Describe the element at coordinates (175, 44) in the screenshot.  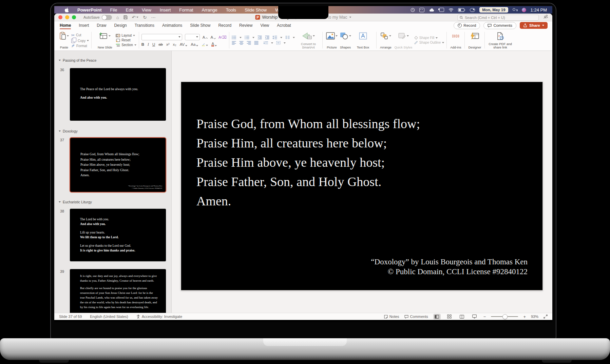
I see `subscript-button: x₂` at that location.